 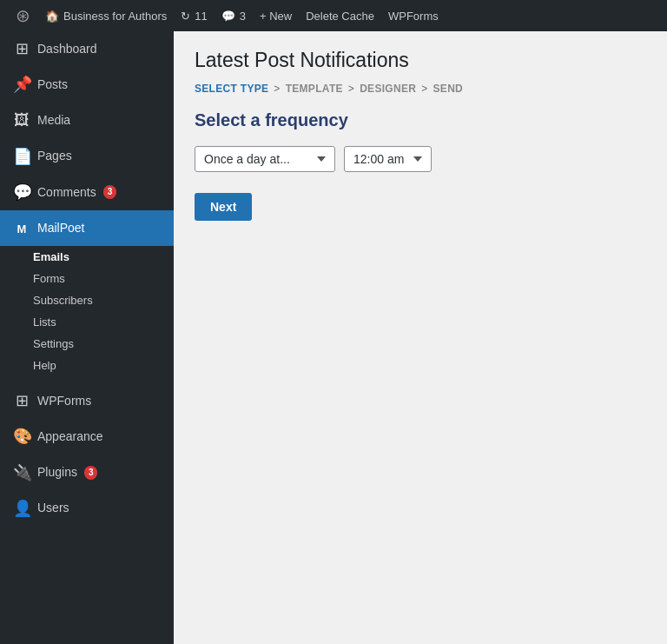 I want to click on comment-icon: 💬, so click(x=228, y=16).